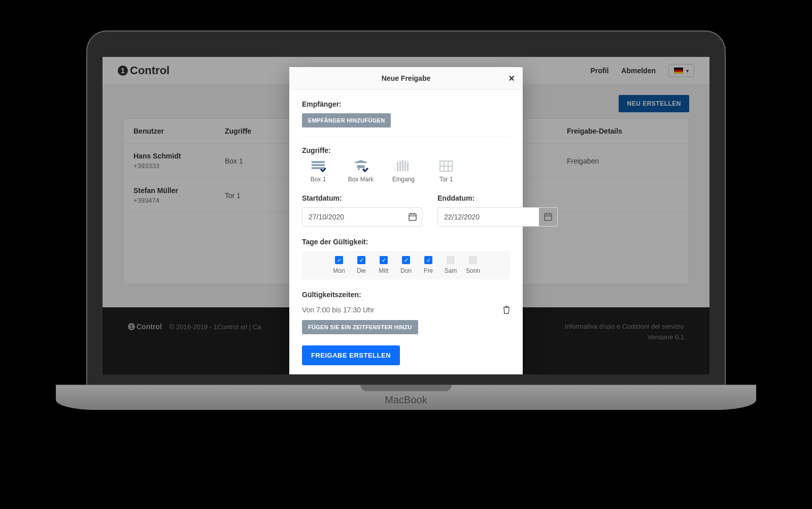  Describe the element at coordinates (384, 271) in the screenshot. I see `day-label: Mitt` at that location.